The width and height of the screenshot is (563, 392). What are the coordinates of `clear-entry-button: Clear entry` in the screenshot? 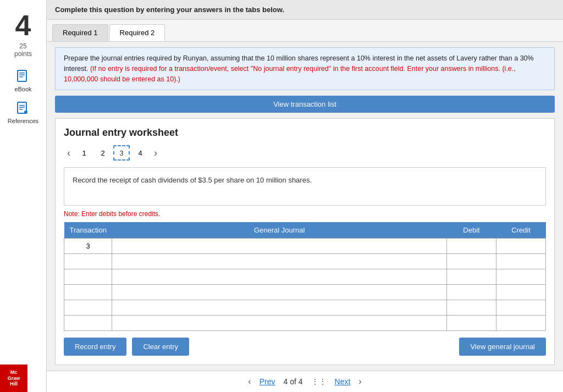 It's located at (161, 346).